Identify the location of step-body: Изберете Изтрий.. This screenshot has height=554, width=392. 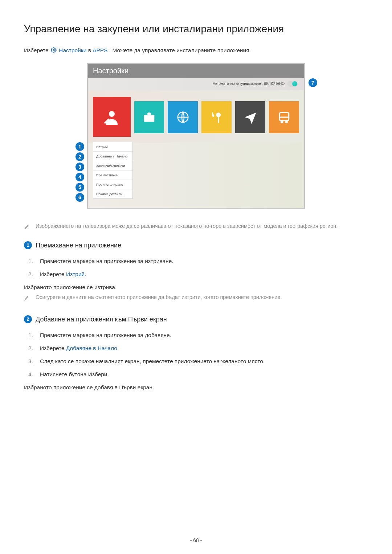
(63, 274).